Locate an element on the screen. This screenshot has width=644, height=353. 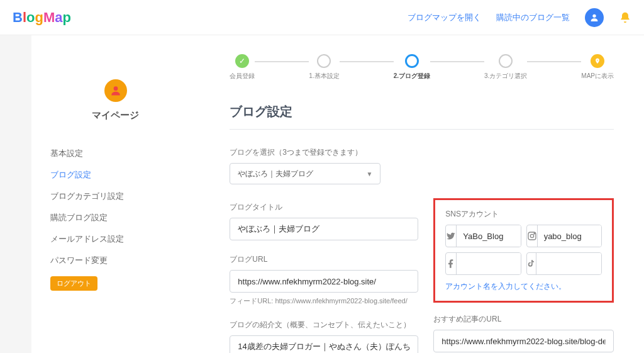
facebook-input is located at coordinates (489, 264).